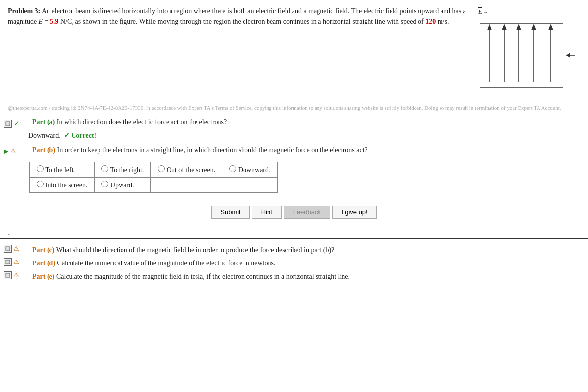 Image resolution: width=588 pixels, height=392 pixels. What do you see at coordinates (8, 249) in the screenshot?
I see `part-c-checkbox` at bounding box center [8, 249].